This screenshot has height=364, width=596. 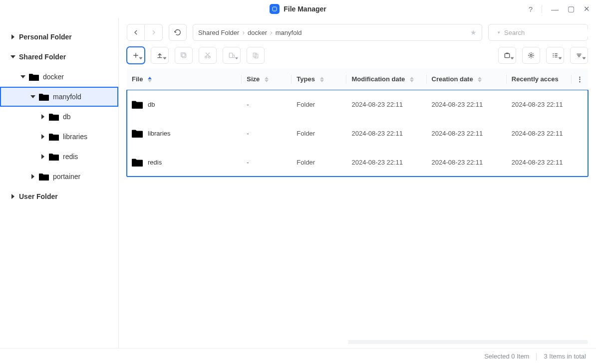 I want to click on paste-button, so click(x=232, y=55).